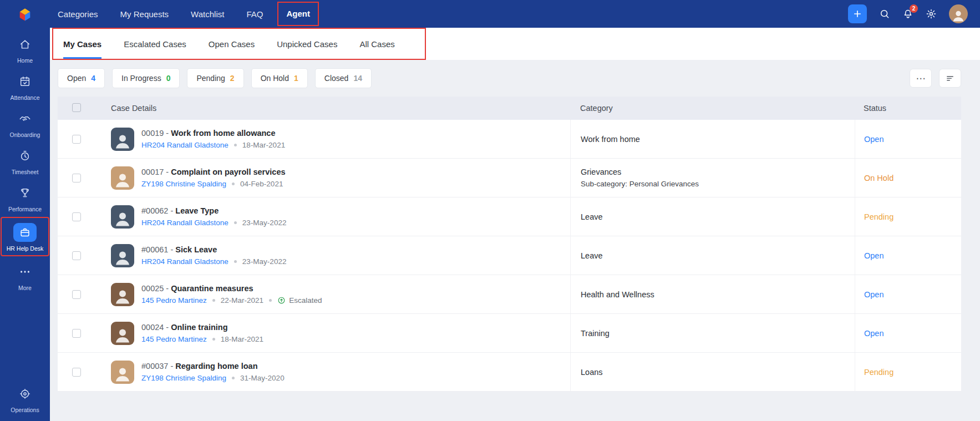  Describe the element at coordinates (377, 44) in the screenshot. I see `tab-all-cases: All Cases` at that location.